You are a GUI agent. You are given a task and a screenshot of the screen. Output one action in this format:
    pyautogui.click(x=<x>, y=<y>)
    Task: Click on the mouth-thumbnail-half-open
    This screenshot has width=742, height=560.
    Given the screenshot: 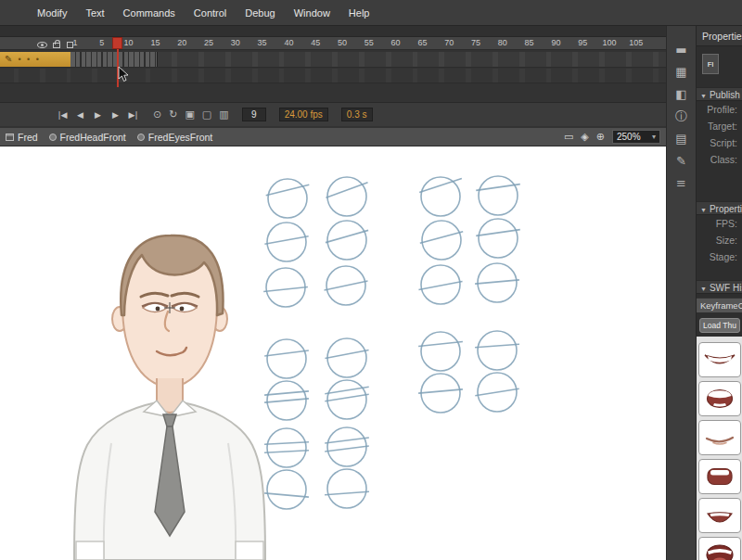 What is the action you would take?
    pyautogui.click(x=720, y=515)
    